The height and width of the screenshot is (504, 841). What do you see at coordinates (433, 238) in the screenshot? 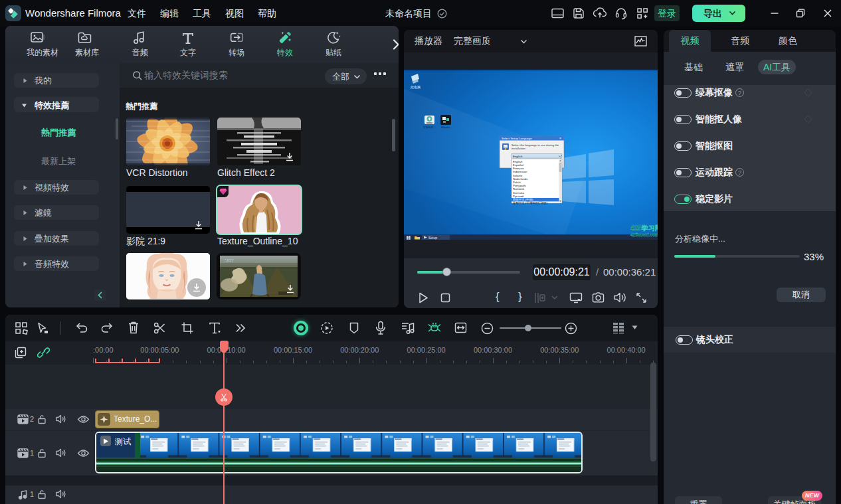
I see `svg-text: Setup` at bounding box center [433, 238].